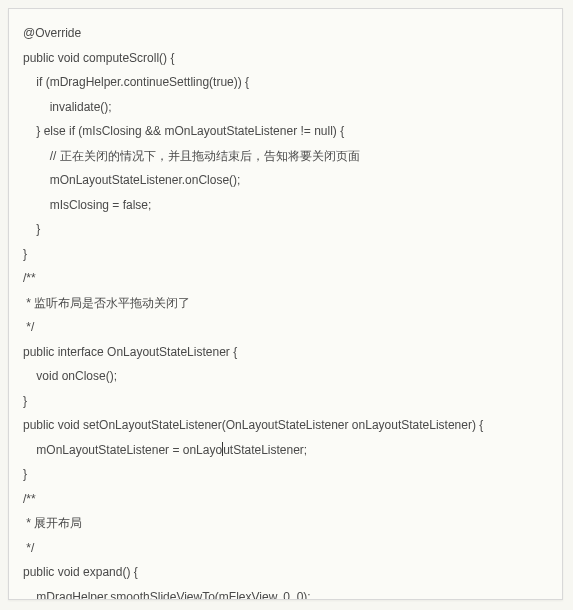  Describe the element at coordinates (265, 450) in the screenshot. I see `code-line: utStateListener;` at that location.